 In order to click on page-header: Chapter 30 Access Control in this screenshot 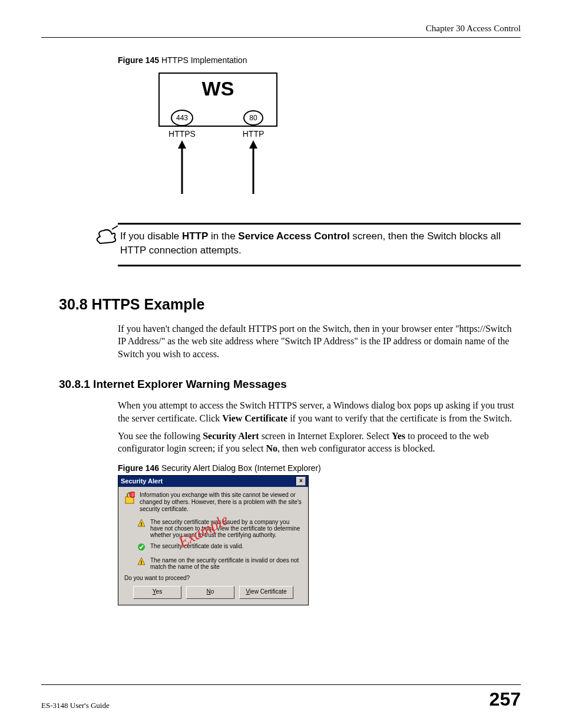, I will do `click(281, 31)`.